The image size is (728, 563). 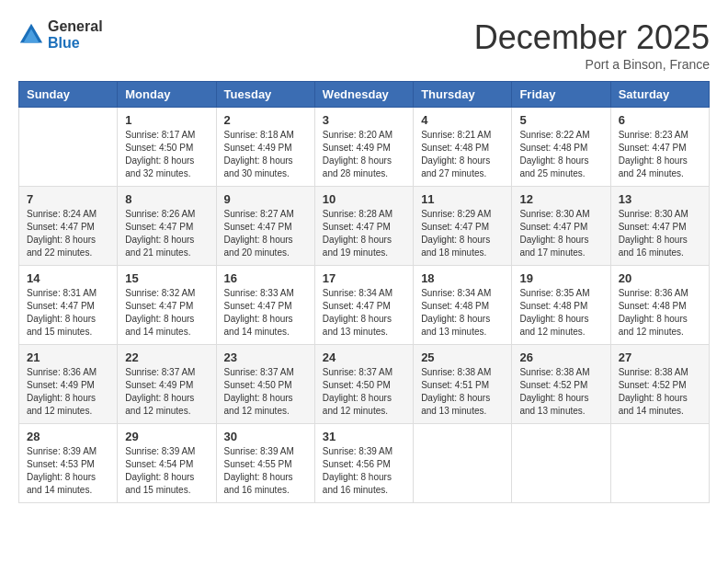 I want to click on day-number: 14, so click(x=68, y=278).